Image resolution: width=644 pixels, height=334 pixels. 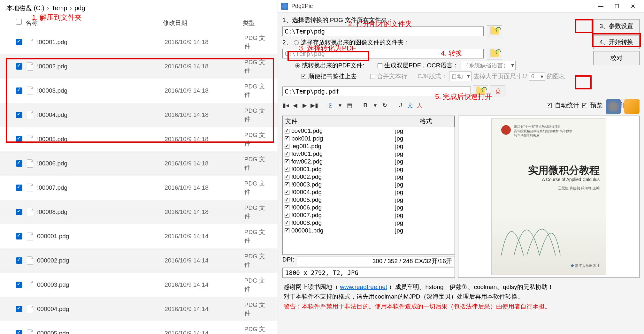 I want to click on file-row: !00006.pdg 2016/10/9 14:18 PDG 文件, so click(x=139, y=163).